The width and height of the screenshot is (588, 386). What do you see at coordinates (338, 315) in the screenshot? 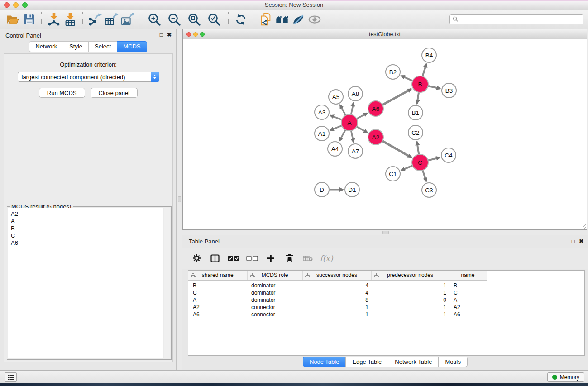
I see `table-row: A6connector11A6` at bounding box center [338, 315].